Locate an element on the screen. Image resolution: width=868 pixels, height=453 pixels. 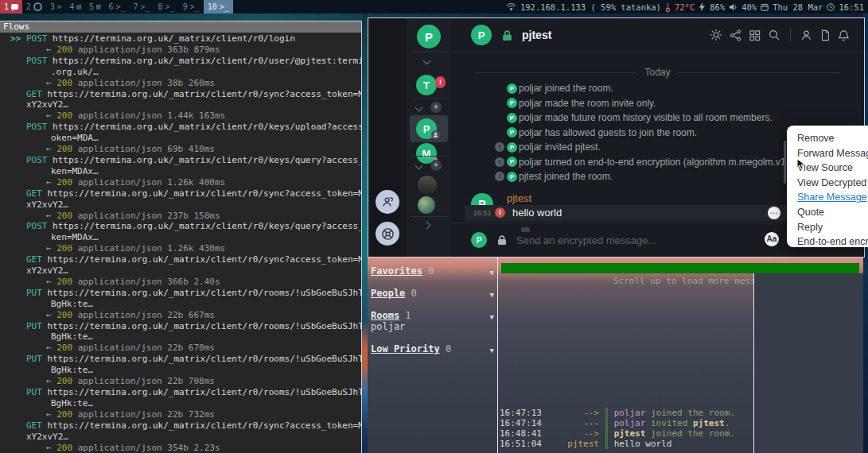
mouse-cursor is located at coordinates (802, 164).